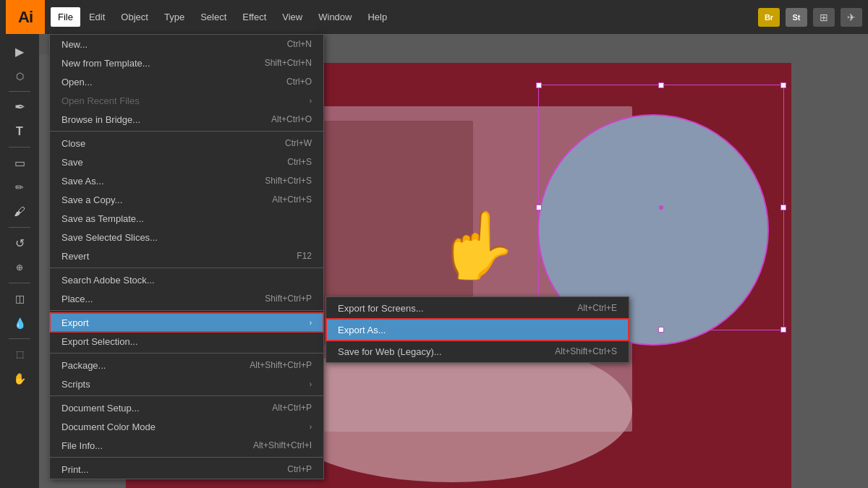 The image size is (868, 488). Describe the element at coordinates (282, 445) in the screenshot. I see `menu-file-info-shortcut: Alt+Shift+Ctrl+I` at that location.